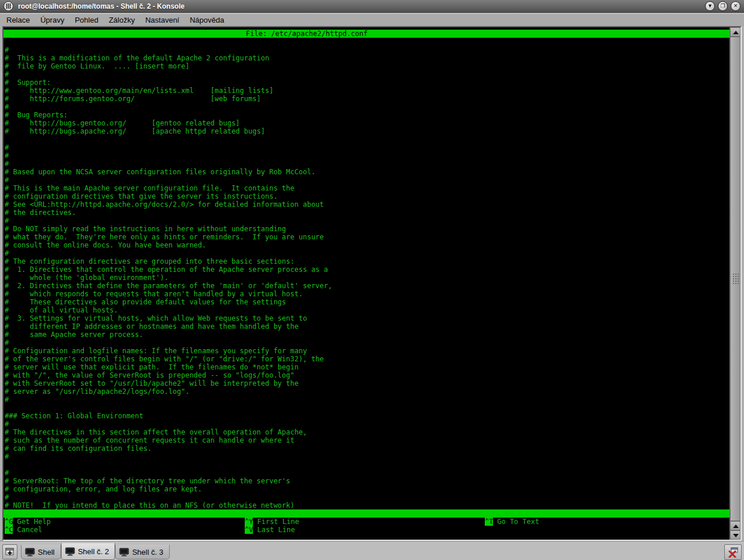 The width and height of the screenshot is (744, 560). I want to click on menu-upravy: Úpravy, so click(52, 20).